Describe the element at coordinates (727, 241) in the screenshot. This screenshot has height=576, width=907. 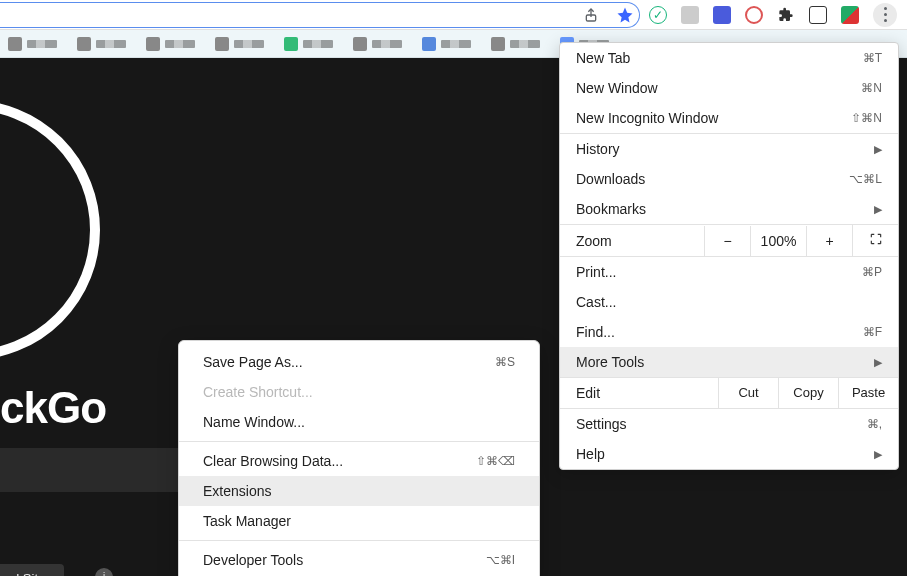
I see `zoom-out-button: −` at that location.